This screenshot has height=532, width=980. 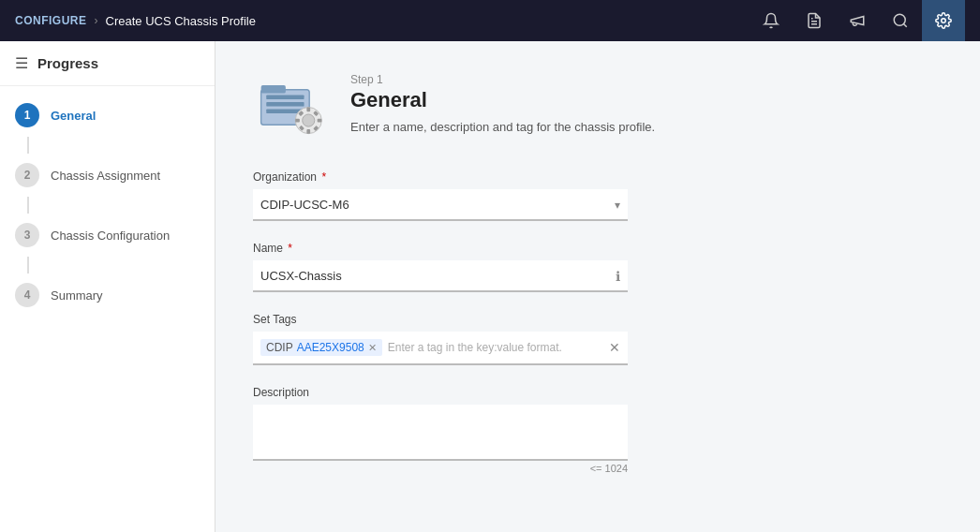 What do you see at coordinates (279, 347) in the screenshot?
I see `tag-key: CDIP` at bounding box center [279, 347].